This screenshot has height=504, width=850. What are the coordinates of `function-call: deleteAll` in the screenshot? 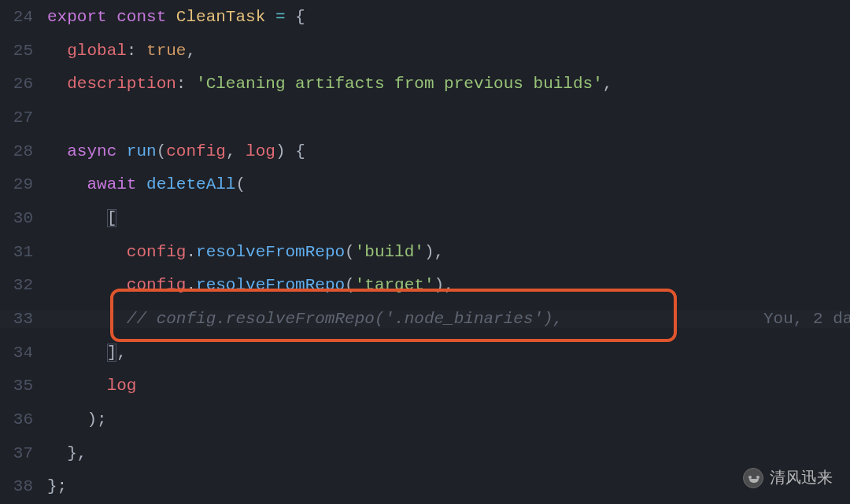 It's located at (190, 184).